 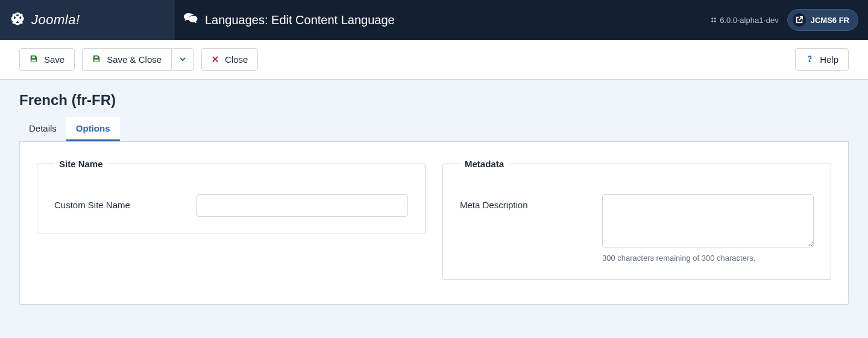 What do you see at coordinates (230, 59) in the screenshot?
I see `close-button: Close` at bounding box center [230, 59].